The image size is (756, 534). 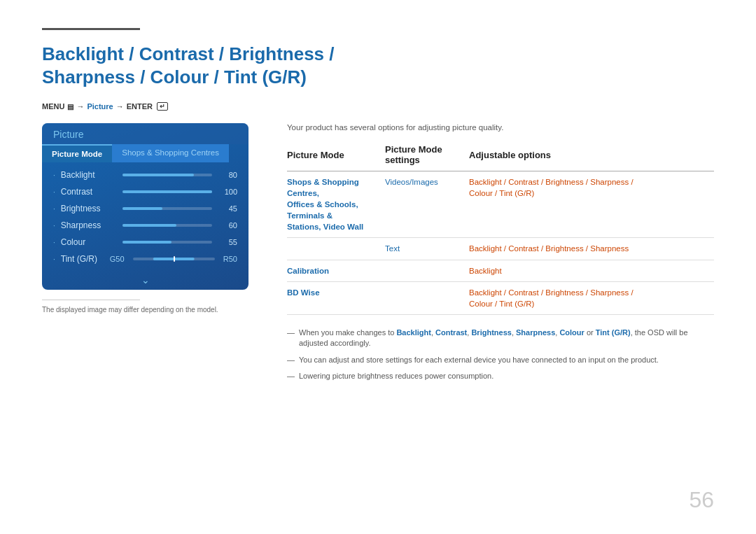 I want to click on osd-tab-picture-mode: Picture Mode, so click(x=77, y=153).